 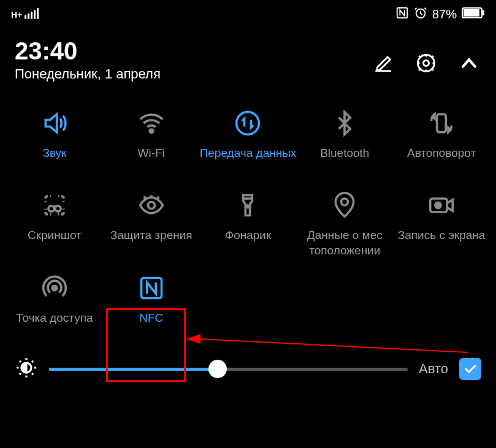 I want to click on auto-brightness-checkbox, so click(x=470, y=369).